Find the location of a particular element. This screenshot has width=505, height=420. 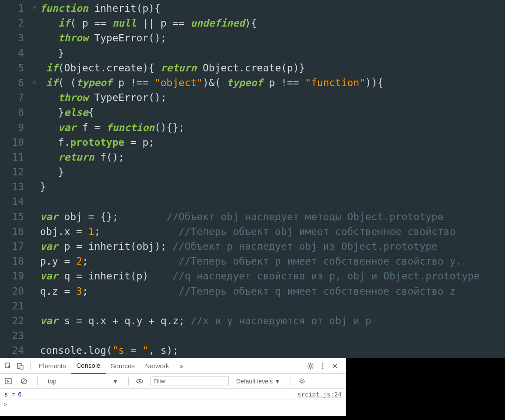

eye-icon is located at coordinates (140, 381).